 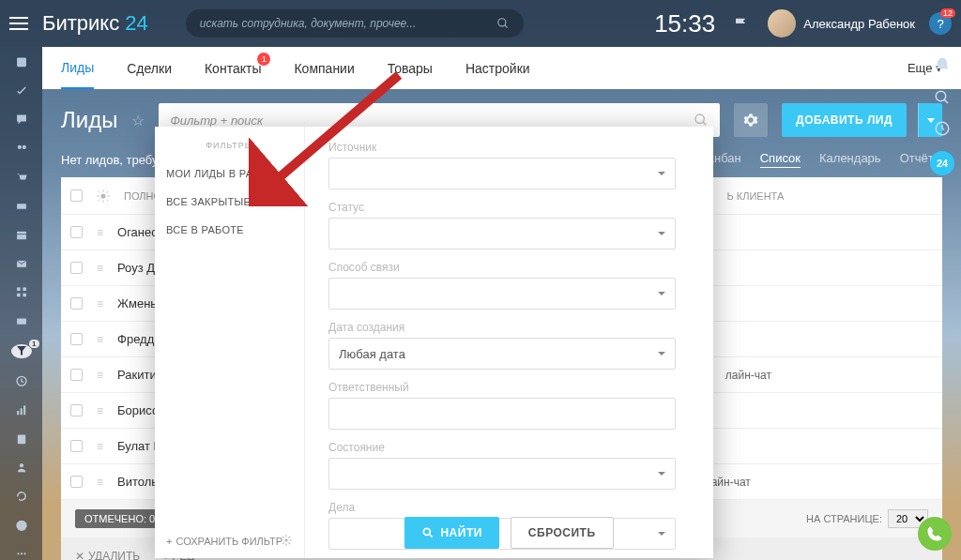 I want to click on search-placeholder: искать сотрудника, документ, прочее..., so click(x=308, y=23).